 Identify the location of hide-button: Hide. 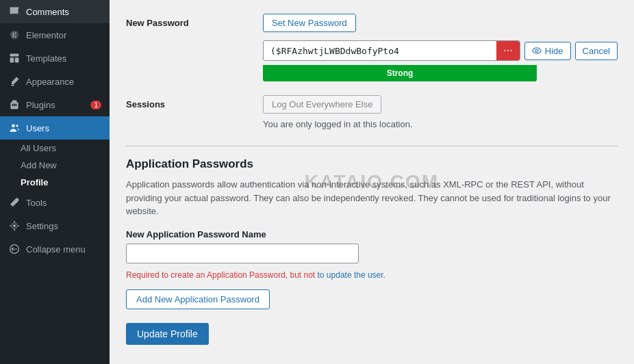
(548, 51).